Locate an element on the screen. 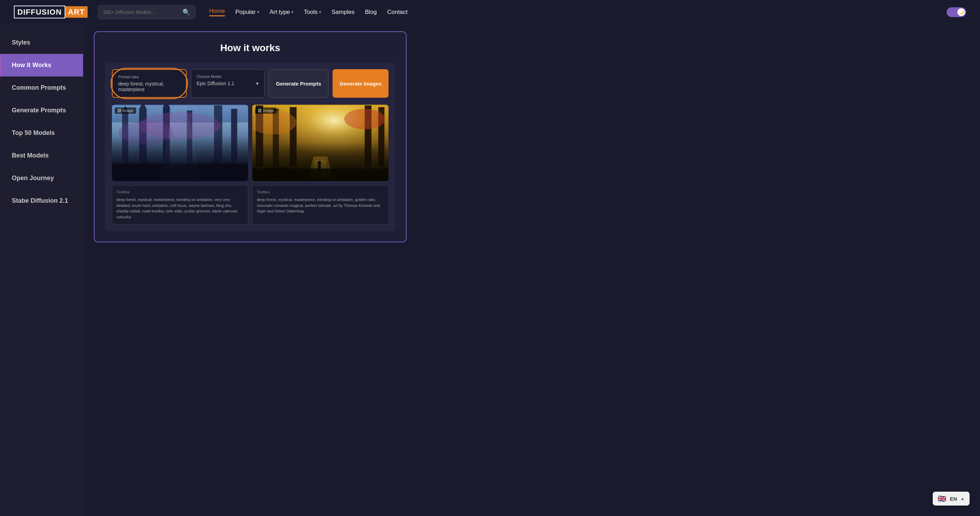 Image resolution: width=980 pixels, height=516 pixels. model-name: Epic Diffusion 1.1 is located at coordinates (216, 84).